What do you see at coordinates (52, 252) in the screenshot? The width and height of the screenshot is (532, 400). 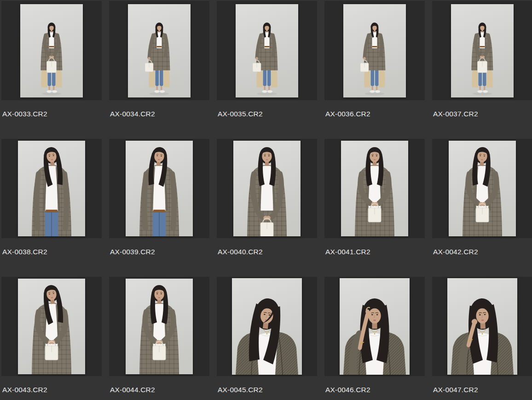 I see `filename-label: AX-0038.CR2` at bounding box center [52, 252].